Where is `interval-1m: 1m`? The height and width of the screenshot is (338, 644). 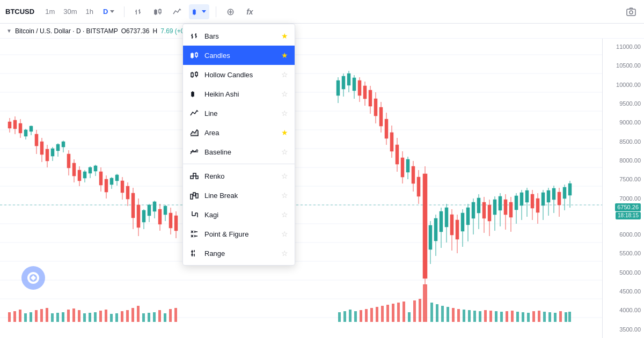
interval-1m: 1m is located at coordinates (50, 12).